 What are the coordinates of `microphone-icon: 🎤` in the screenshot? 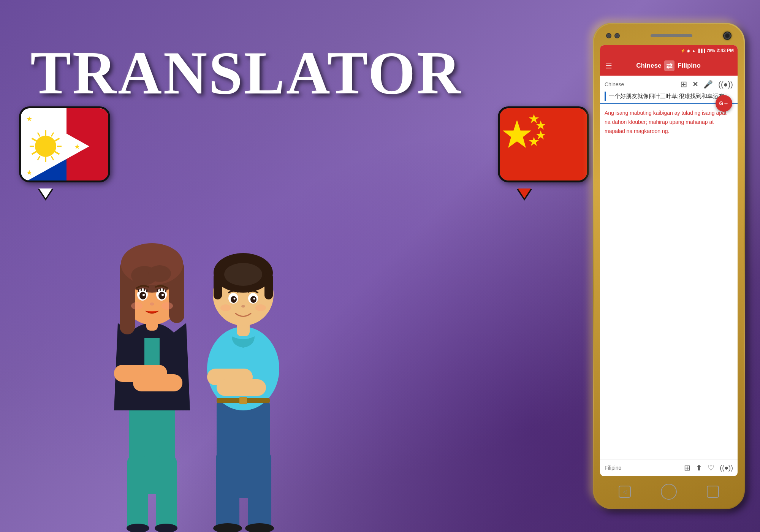 It's located at (708, 84).